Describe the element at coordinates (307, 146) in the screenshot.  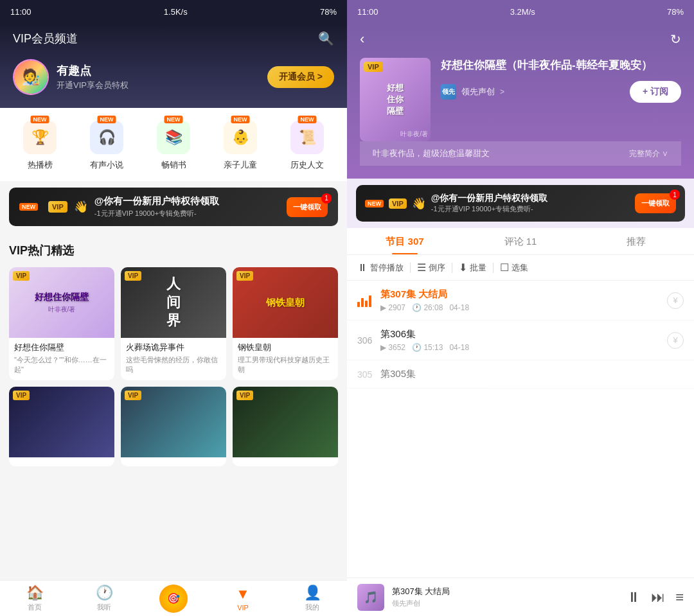
I see `category-history: NEW 📜 历史人文` at that location.